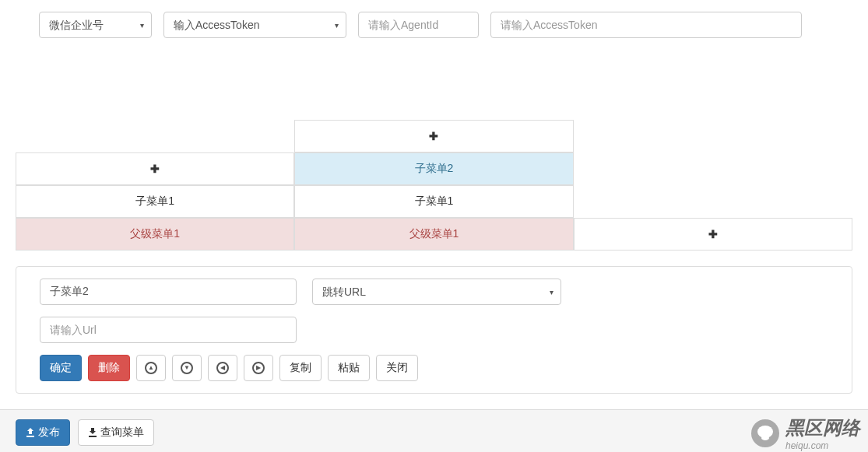  What do you see at coordinates (258, 368) in the screenshot?
I see `move-right-button: ▶` at bounding box center [258, 368].